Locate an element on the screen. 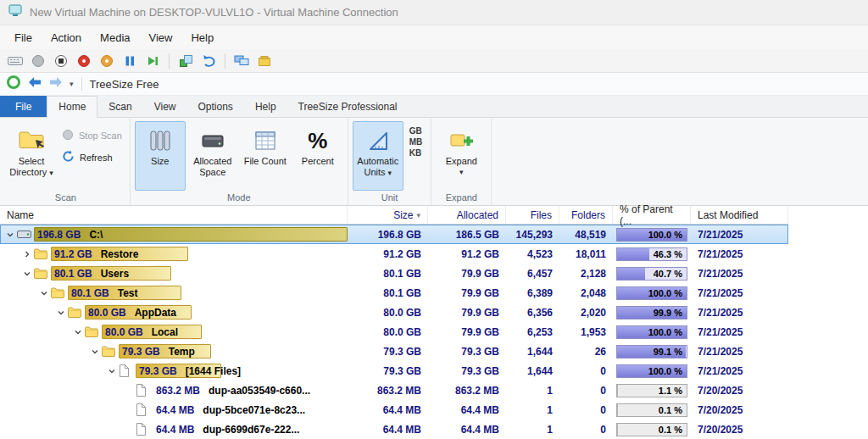 This screenshot has height=439, width=868. unit-mb-option: MB is located at coordinates (416, 142).